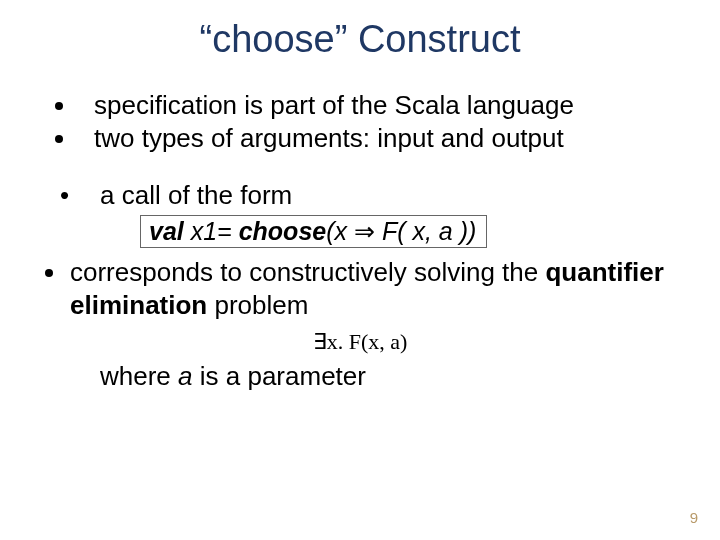  Describe the element at coordinates (364, 231) in the screenshot. I see `double-arrow-icon: ⇒` at that location.